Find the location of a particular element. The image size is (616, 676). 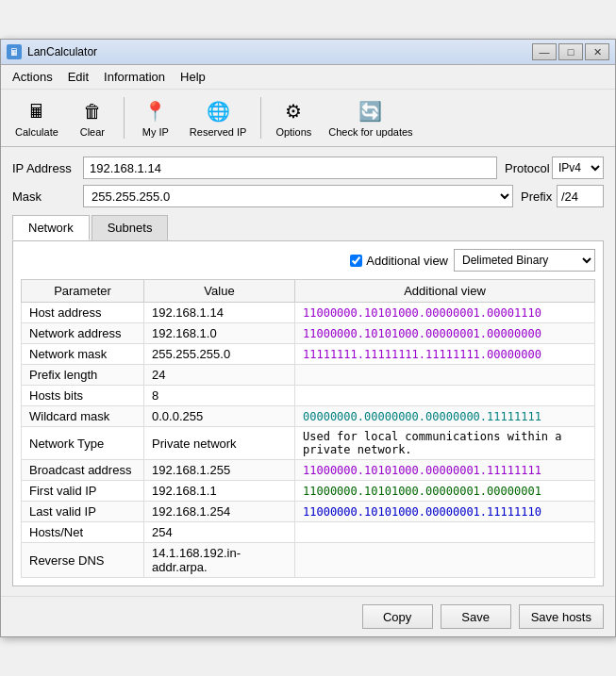

calculate-button: 🖩 Calculate is located at coordinates (37, 118).